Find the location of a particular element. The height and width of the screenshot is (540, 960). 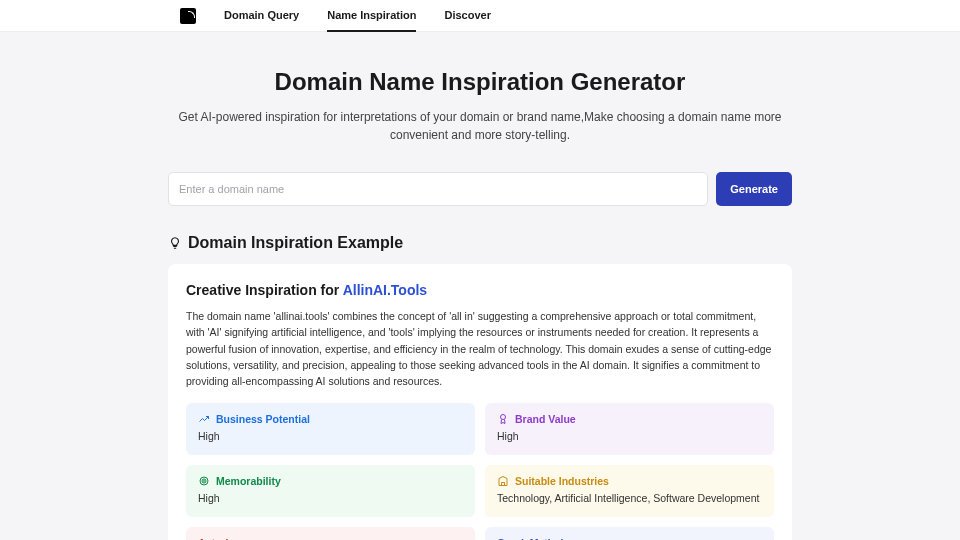

building-icon is located at coordinates (503, 481).